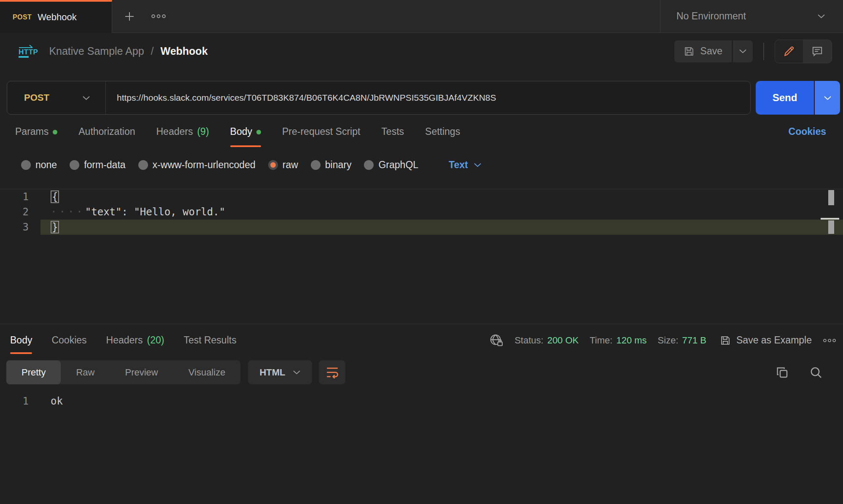 The width and height of the screenshot is (843, 504). I want to click on response-language-selector: HTML, so click(280, 373).